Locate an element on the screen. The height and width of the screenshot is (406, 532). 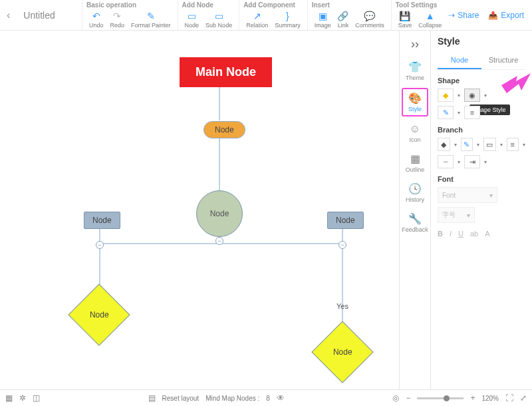
zoom-value: 120% is located at coordinates (490, 398).